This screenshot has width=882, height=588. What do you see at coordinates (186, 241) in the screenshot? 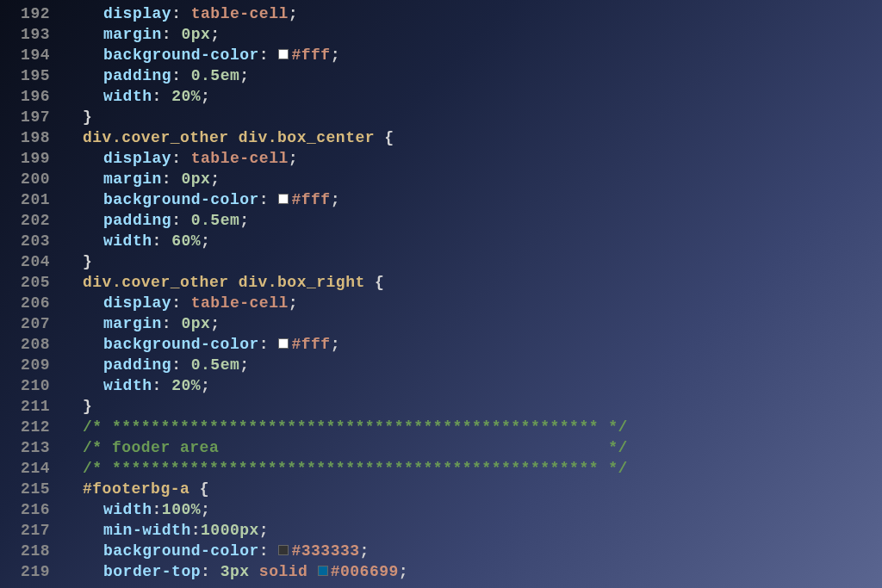
I see `token-num: 60%` at bounding box center [186, 241].